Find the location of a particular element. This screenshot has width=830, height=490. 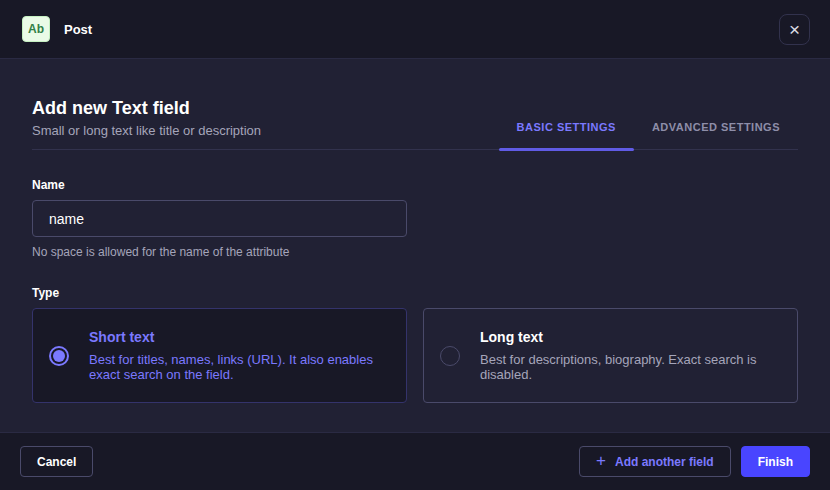

cancel-button: Cancel is located at coordinates (56, 462).